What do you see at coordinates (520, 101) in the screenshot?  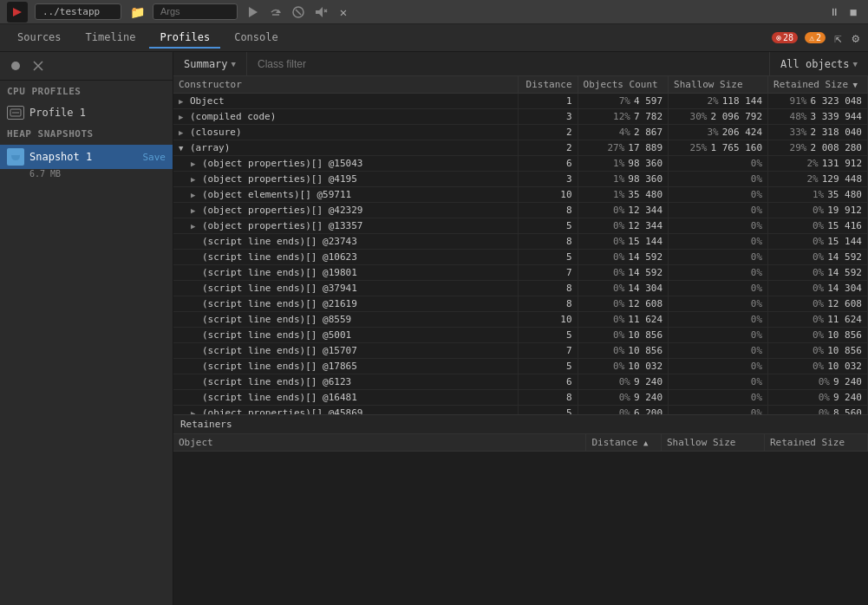 I see `table-row: ▶ Object 14 5977%118 1442%6 323 04891%` at bounding box center [520, 101].